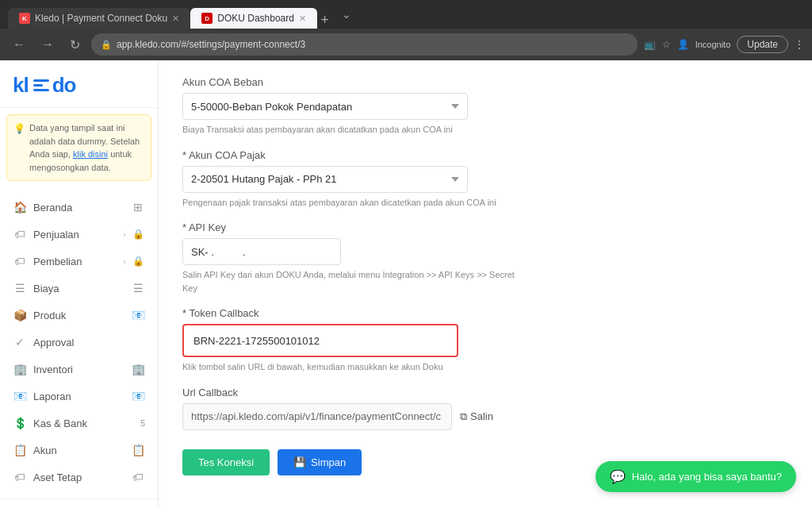  Describe the element at coordinates (320, 462) in the screenshot. I see `simpan-button: 💾 Simpan` at that location.